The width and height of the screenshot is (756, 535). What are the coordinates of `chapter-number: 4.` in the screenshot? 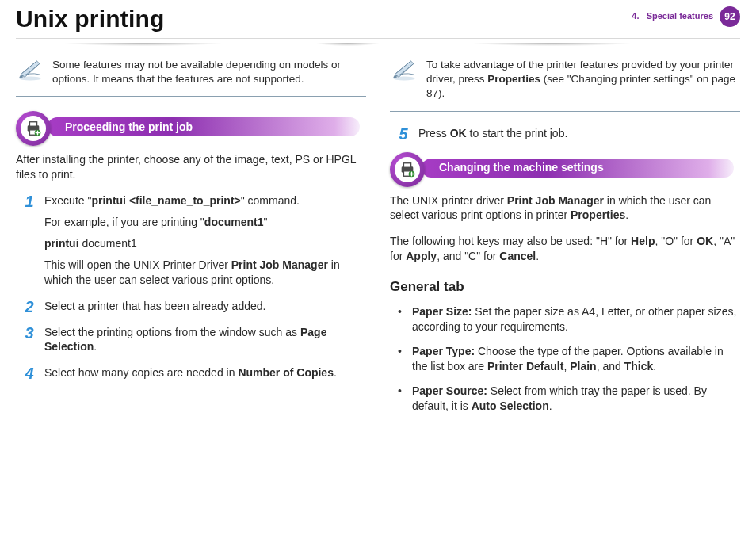 It's located at (636, 16).